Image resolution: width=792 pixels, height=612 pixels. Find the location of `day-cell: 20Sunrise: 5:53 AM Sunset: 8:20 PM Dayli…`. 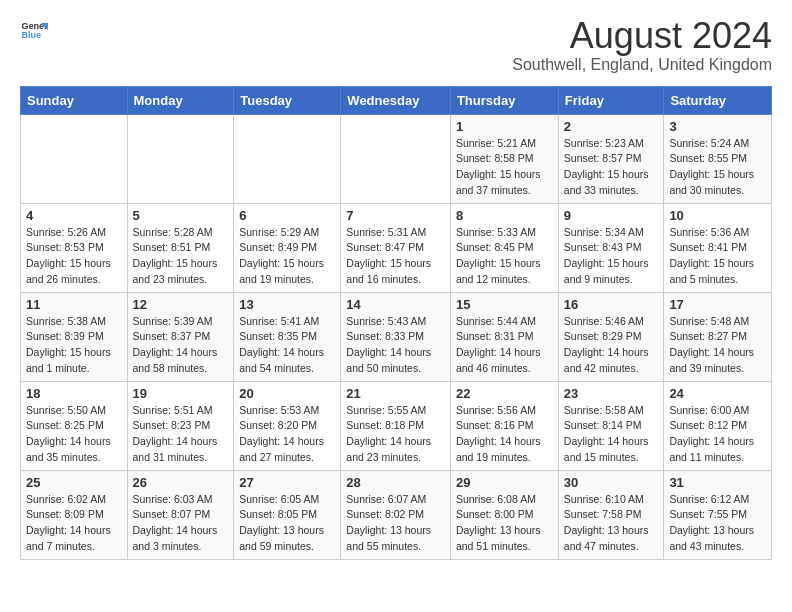

day-cell: 20Sunrise: 5:53 AM Sunset: 8:20 PM Dayli… is located at coordinates (288, 426).